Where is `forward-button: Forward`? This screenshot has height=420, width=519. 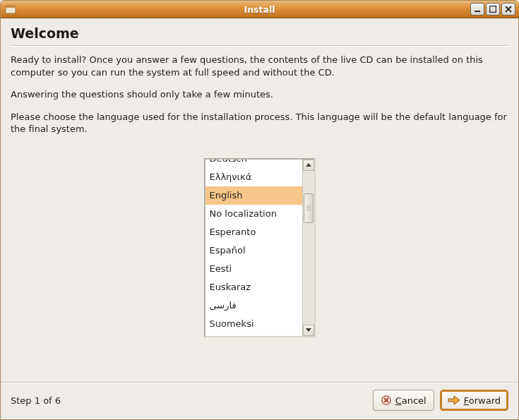 forward-button: Forward is located at coordinates (475, 400).